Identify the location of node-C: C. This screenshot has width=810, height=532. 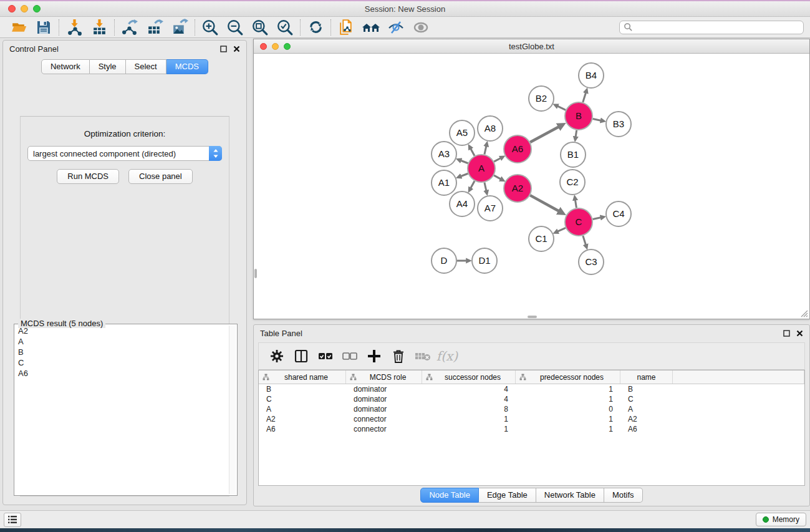
(579, 222).